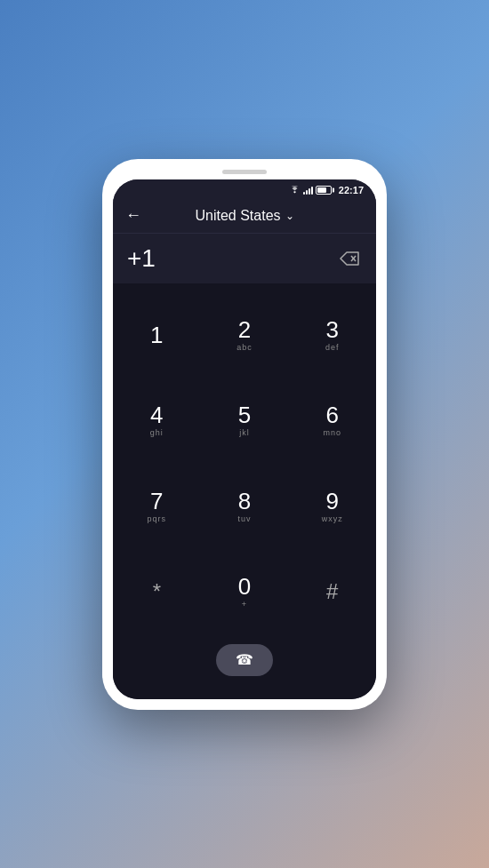 The height and width of the screenshot is (868, 489). I want to click on key-letters-label: def, so click(333, 347).